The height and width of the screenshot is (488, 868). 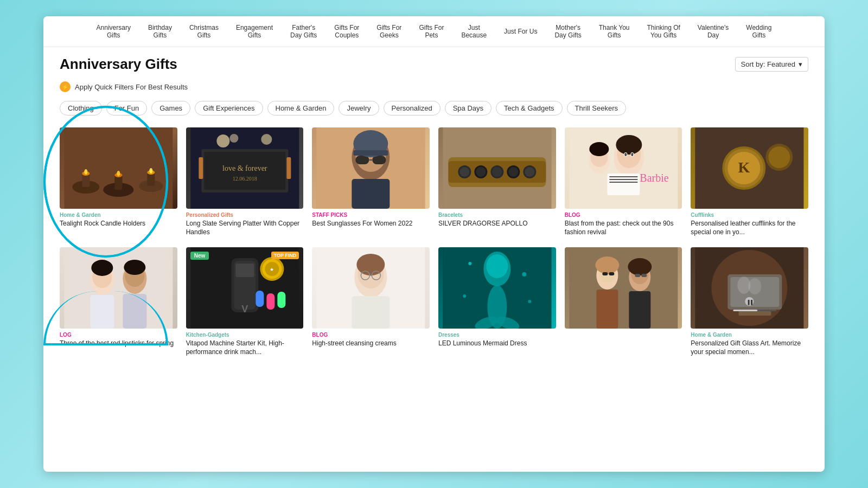 What do you see at coordinates (624, 182) in the screenshot?
I see `product-card-blog-barbie: Barbie BLOG Blast from the past: check o…` at bounding box center [624, 182].